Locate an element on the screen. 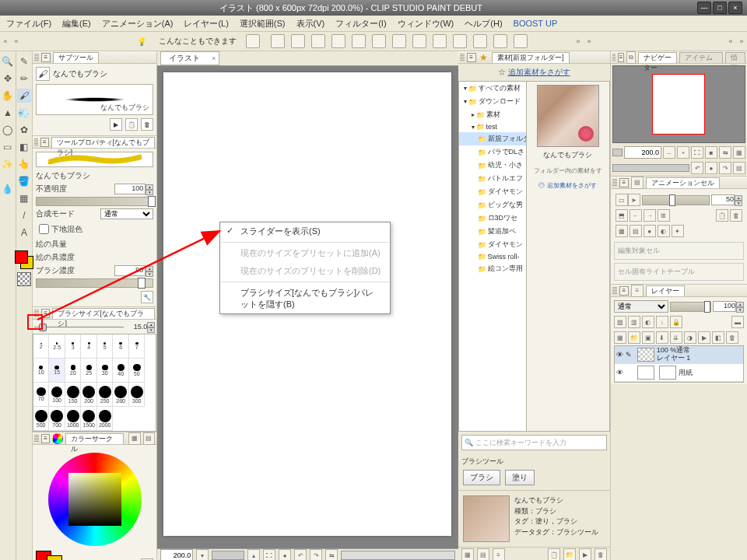 The height and width of the screenshot is (560, 747). menu-view: 表示(V) is located at coordinates (311, 23).